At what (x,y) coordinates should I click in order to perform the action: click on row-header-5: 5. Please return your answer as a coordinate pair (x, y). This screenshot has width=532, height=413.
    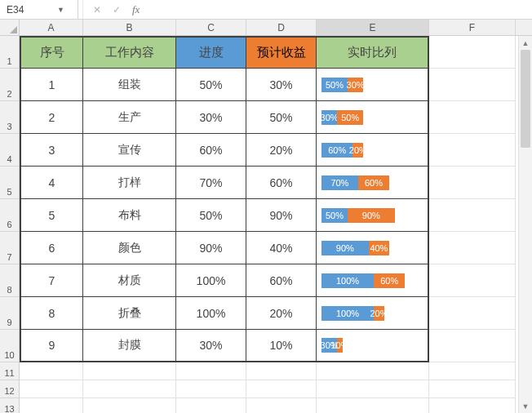
    Looking at the image, I should click on (10, 183).